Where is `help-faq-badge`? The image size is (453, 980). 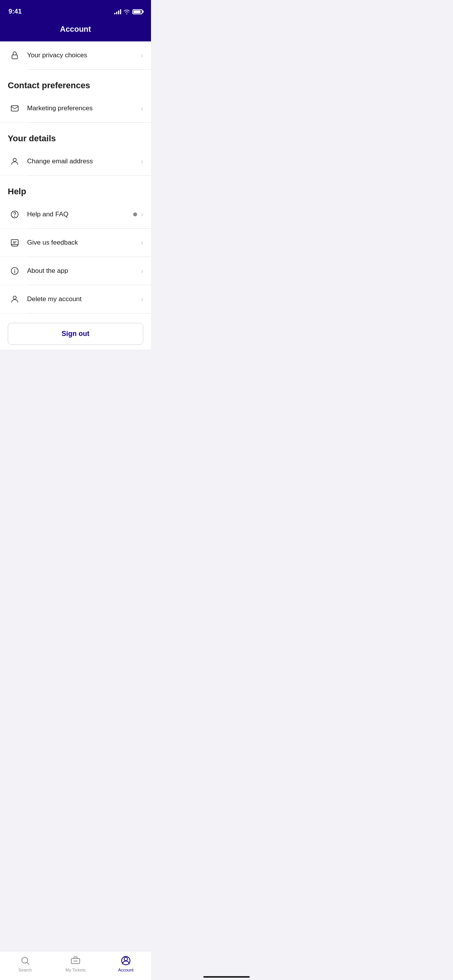
help-faq-badge is located at coordinates (135, 214).